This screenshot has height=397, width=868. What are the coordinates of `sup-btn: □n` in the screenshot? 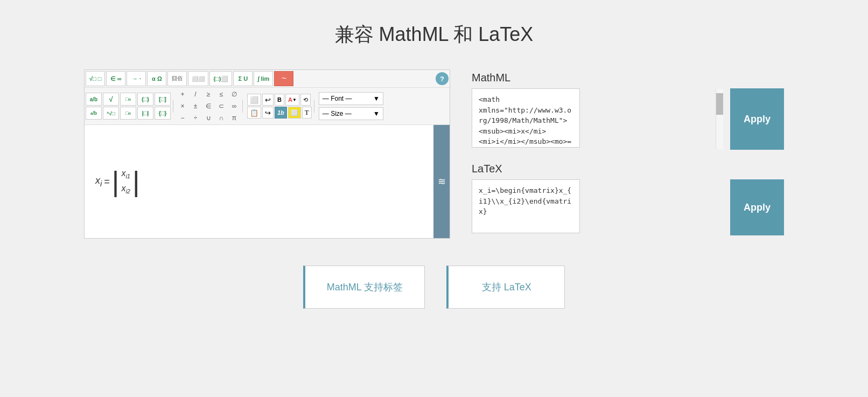 It's located at (128, 99).